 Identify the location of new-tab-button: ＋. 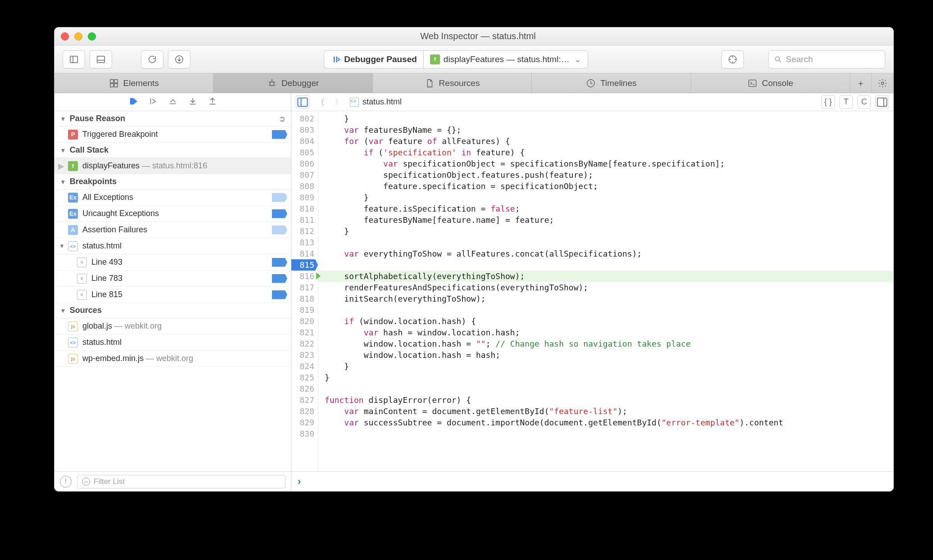
(861, 83).